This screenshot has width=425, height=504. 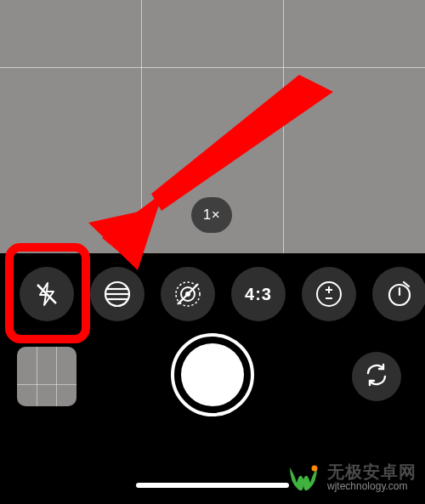 I want to click on live-photo-button, so click(x=188, y=294).